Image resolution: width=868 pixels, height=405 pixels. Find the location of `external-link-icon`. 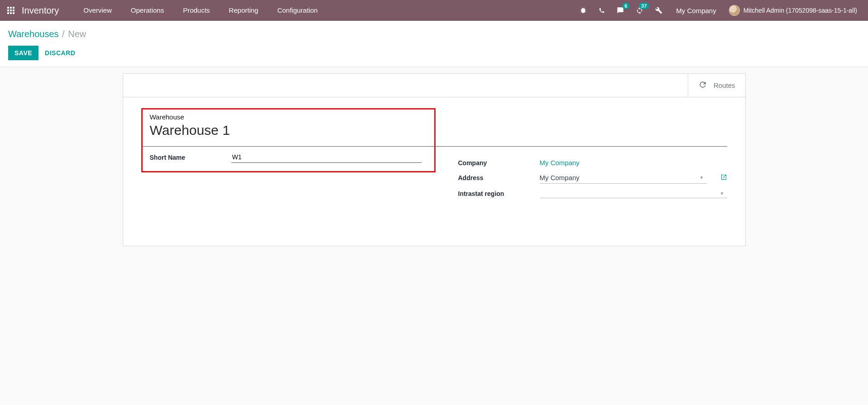

external-link-icon is located at coordinates (724, 178).